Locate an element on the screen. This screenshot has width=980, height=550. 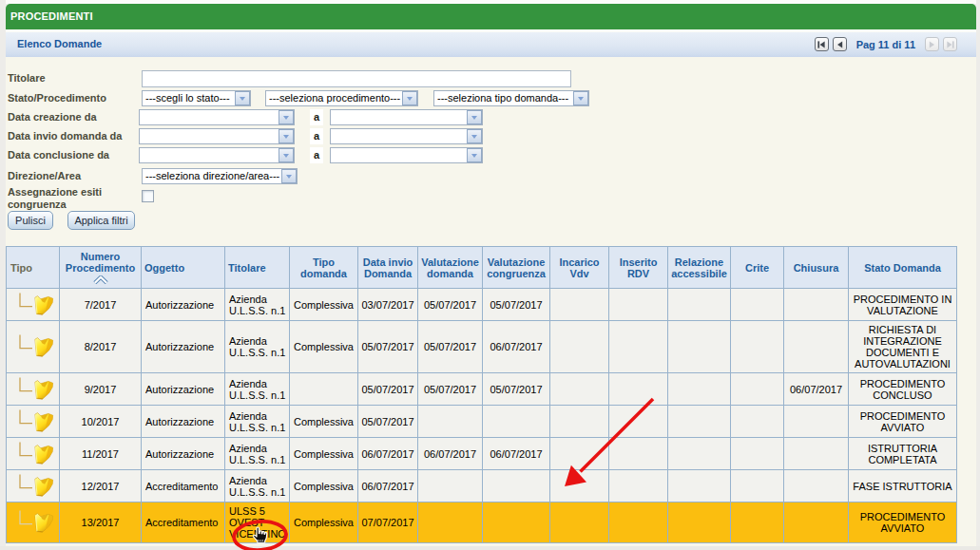
cell: 12/2017 is located at coordinates (101, 486).